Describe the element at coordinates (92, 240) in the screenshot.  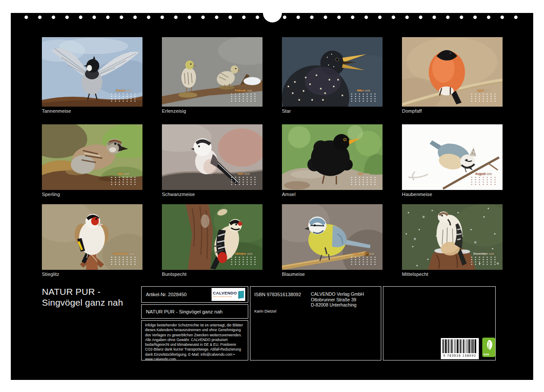
I see `thumbnail-stieglitz: September 2025 Stieglitz` at that location.